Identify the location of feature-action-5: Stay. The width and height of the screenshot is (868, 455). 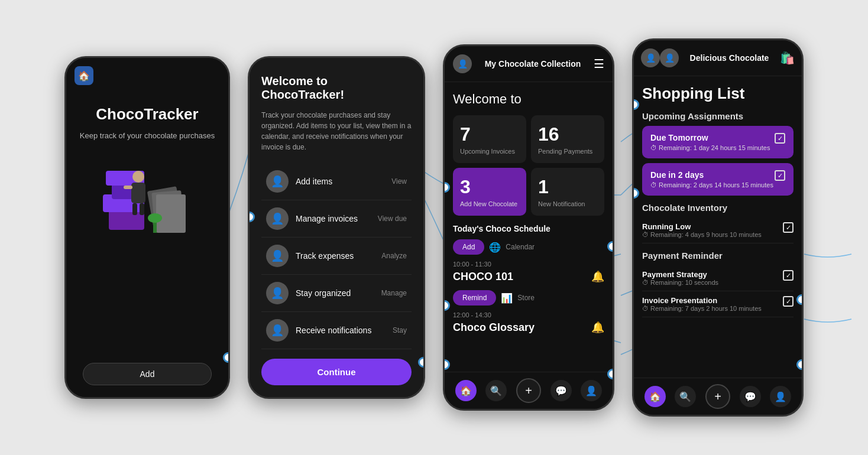
(400, 330).